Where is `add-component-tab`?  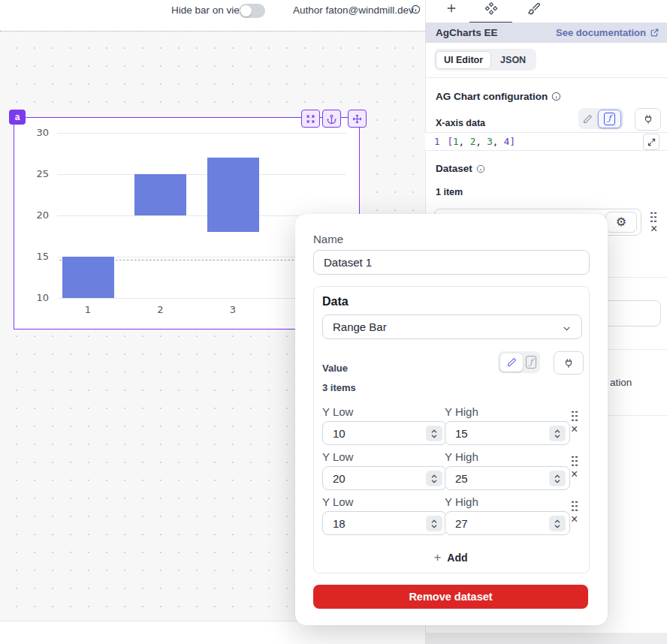
add-component-tab is located at coordinates (451, 8).